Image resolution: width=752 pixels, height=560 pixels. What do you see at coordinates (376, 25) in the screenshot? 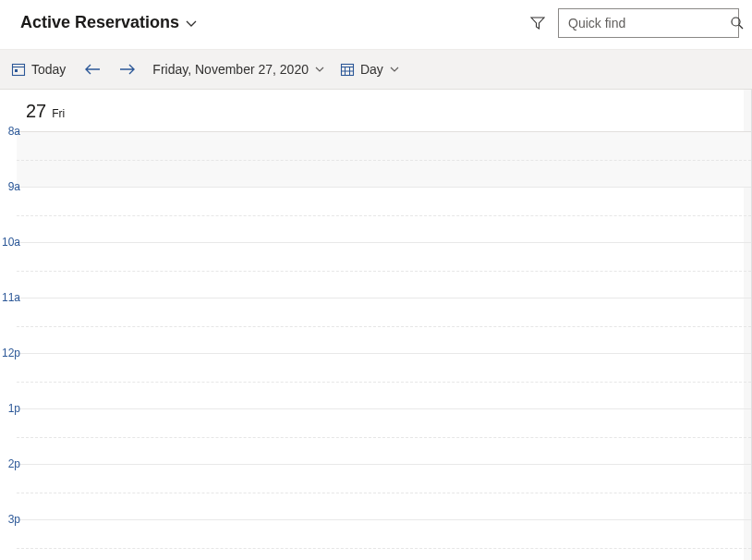
I see `page-header: Active Reservations` at bounding box center [376, 25].